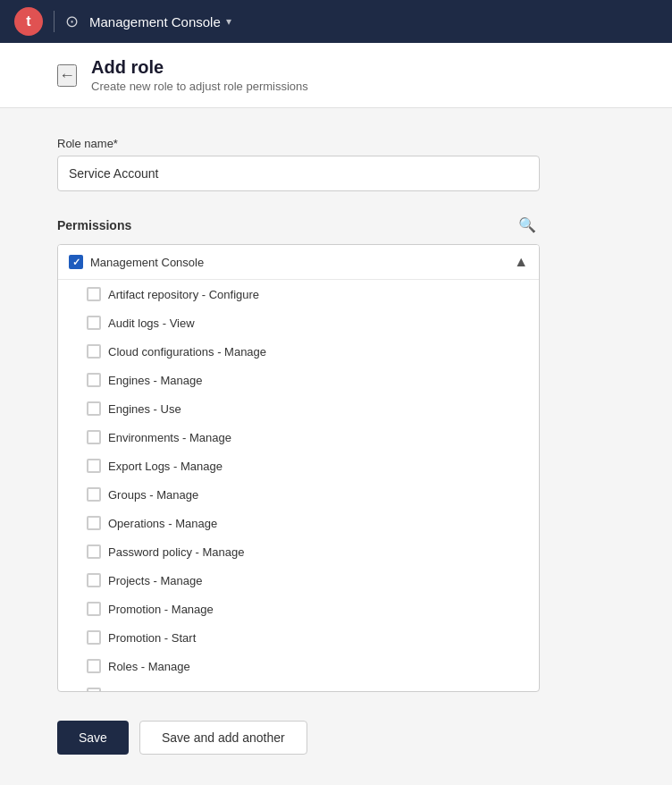  Describe the element at coordinates (223, 738) in the screenshot. I see `save-and-add-button: Save and add another` at that location.